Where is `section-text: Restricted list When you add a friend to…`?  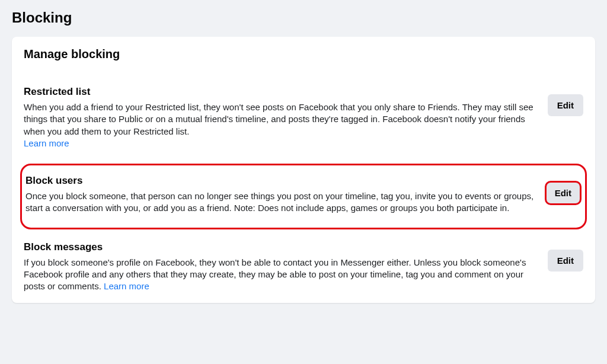 section-text: Restricted list When you add a friend to… is located at coordinates (280, 117).